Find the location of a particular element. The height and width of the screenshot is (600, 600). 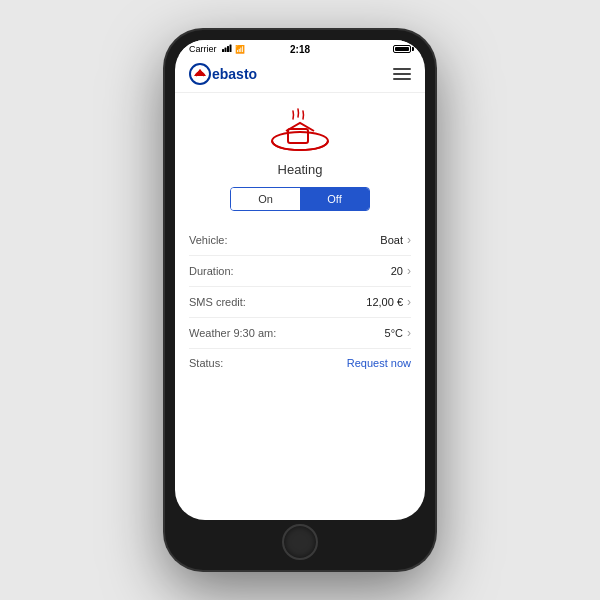

info-list: Vehicle: Boat › Duration: 20 › SMS credi… is located at coordinates (300, 301).